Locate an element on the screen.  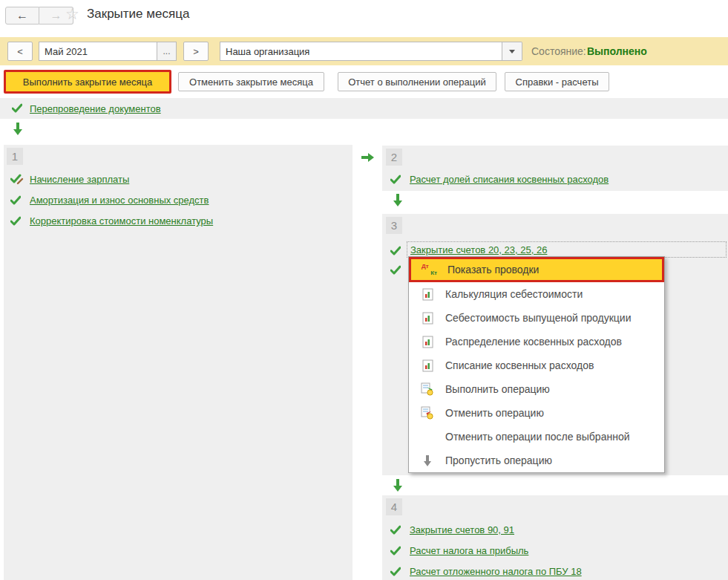
item-cost-adjustment-link: Корректировка стоимости номенклатуры is located at coordinates (122, 221).